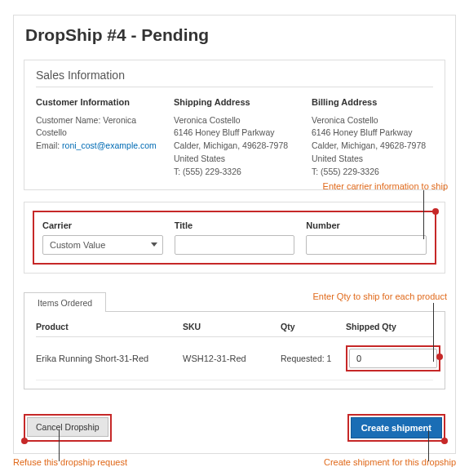 The image size is (469, 476). What do you see at coordinates (235, 238) in the screenshot?
I see `carrier-panel: Carrier Custom Value Title Number` at bounding box center [235, 238].